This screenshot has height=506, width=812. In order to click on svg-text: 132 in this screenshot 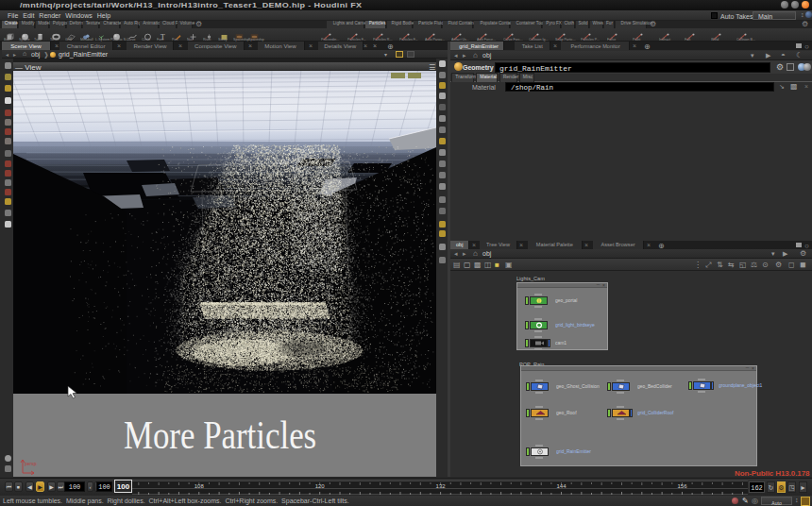, I will do `click(442, 486)`.